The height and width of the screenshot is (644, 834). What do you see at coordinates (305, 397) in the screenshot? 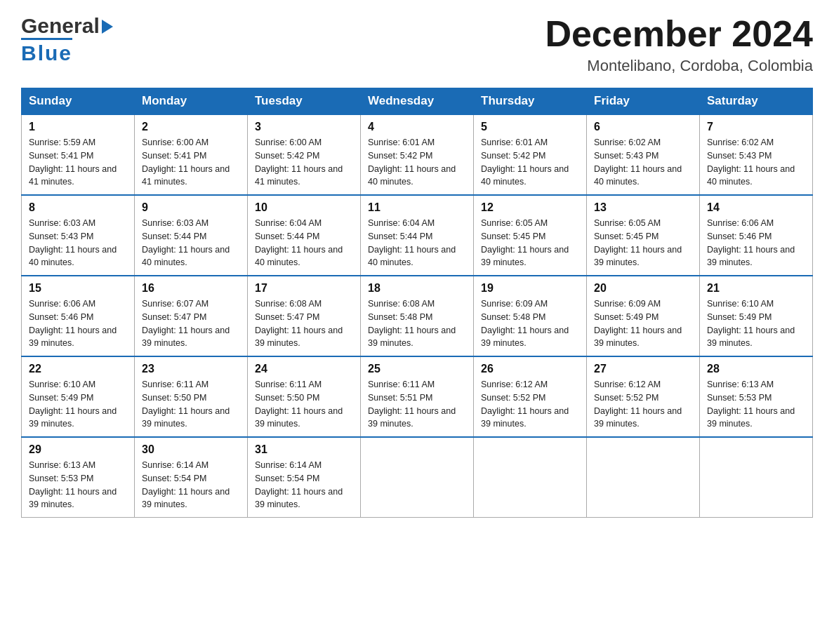
I see `calendar-cell: 24Sunrise: 6:11 AMSunset: 5:50 PMDayligh…` at bounding box center [305, 397].